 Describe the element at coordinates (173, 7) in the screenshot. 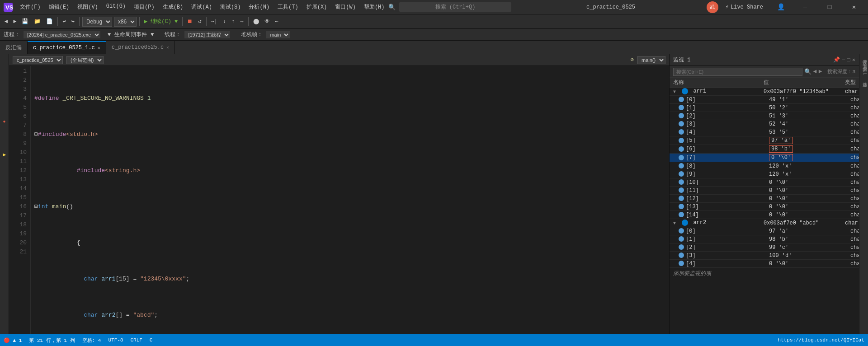

I see `menu-build: 生成(B)` at that location.